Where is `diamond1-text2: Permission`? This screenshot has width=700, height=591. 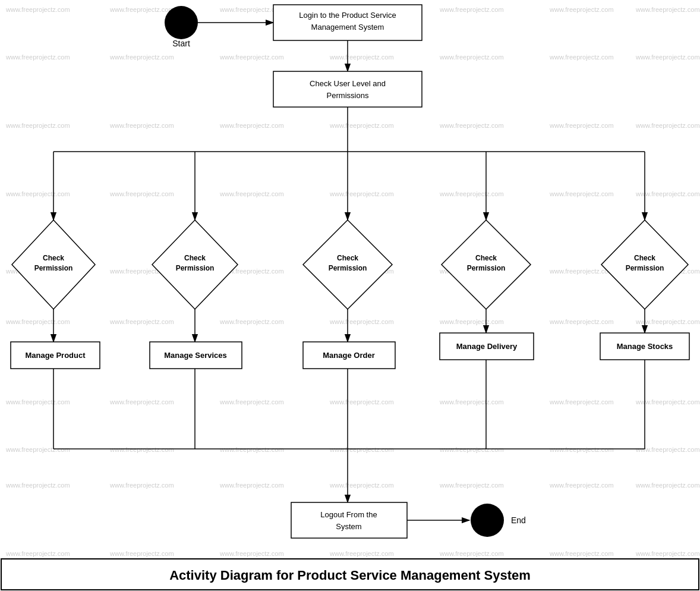 diamond1-text2: Permission is located at coordinates (53, 268).